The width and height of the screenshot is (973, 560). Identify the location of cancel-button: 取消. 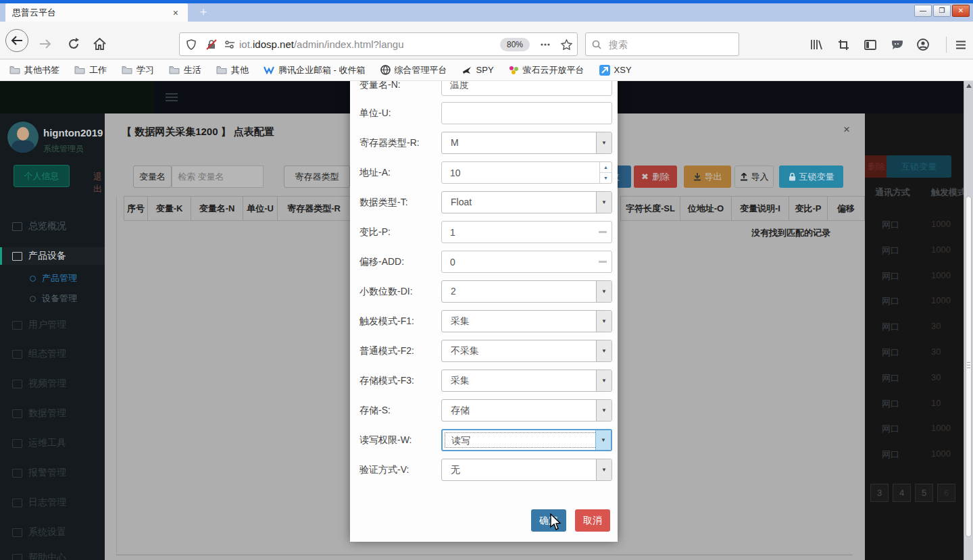
(593, 520).